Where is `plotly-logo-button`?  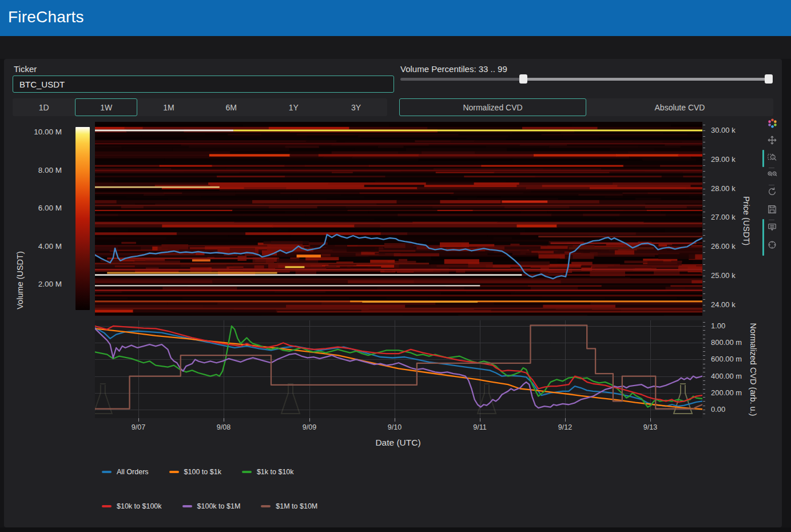
plotly-logo-button is located at coordinates (772, 124).